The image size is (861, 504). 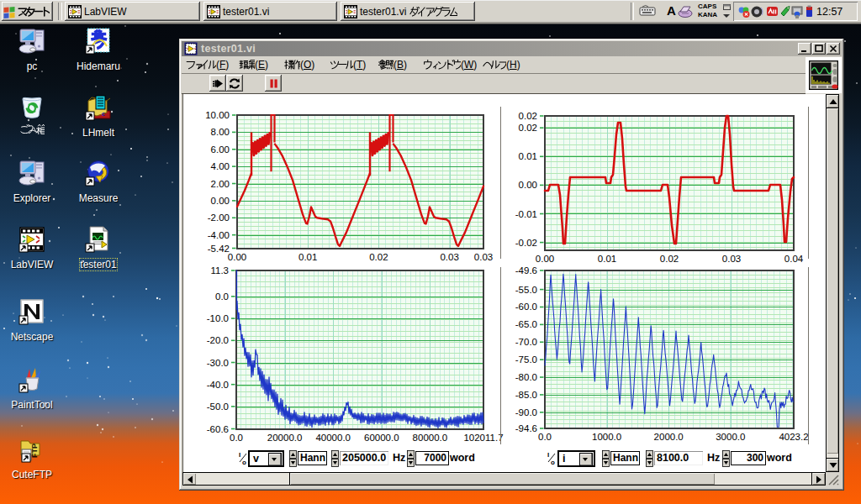 I want to click on svg-text: -10.0, so click(x=218, y=318).